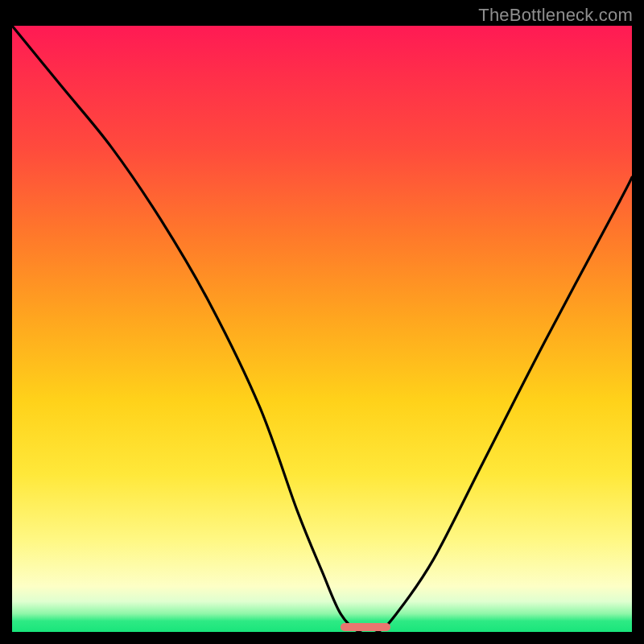  I want to click on optimal-range-marker, so click(365, 627).